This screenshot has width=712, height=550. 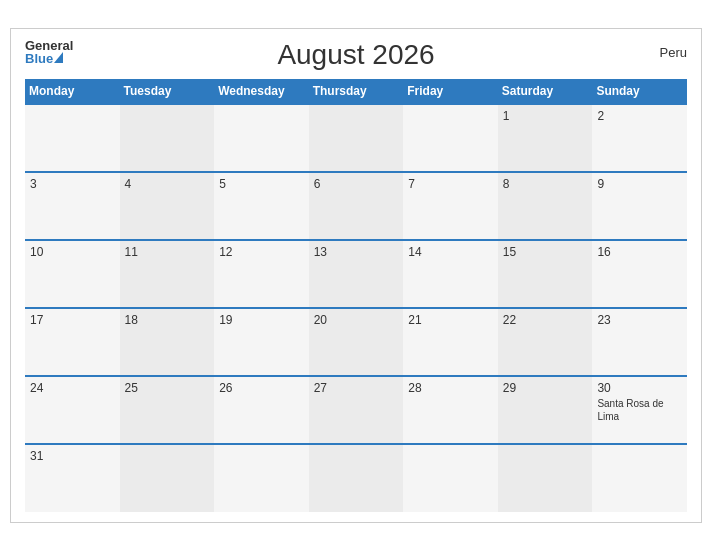 I want to click on day-number: 6, so click(x=356, y=184).